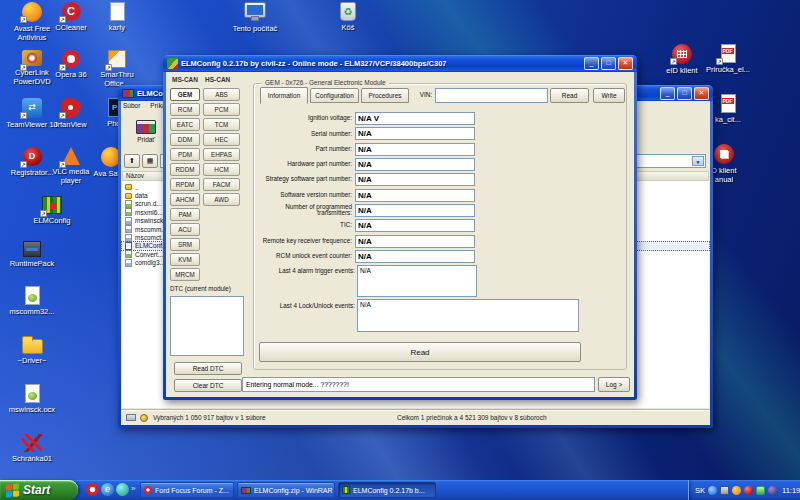 This screenshot has height=500, width=800. I want to click on desktop-icon-elmconfig: ELMConfig, so click(52, 210).